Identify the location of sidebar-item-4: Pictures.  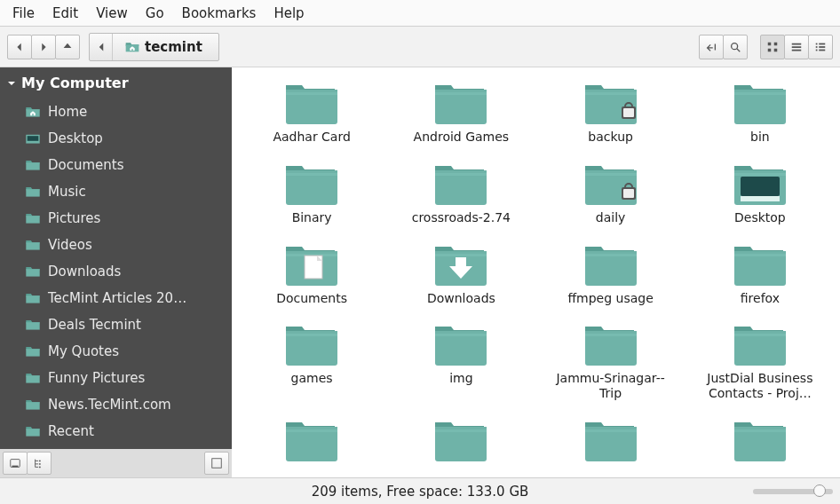
(115, 218).